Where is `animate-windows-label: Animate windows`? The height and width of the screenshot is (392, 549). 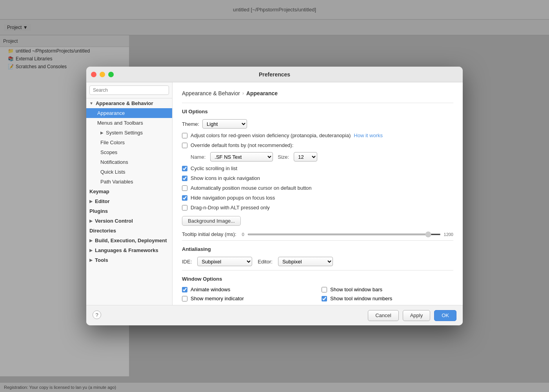
animate-windows-label: Animate windows is located at coordinates (210, 289).